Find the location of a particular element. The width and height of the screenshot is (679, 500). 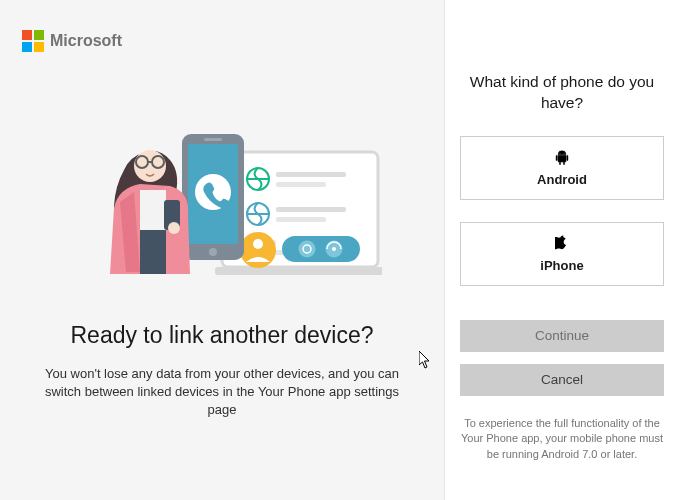

right-title: What kind of phone do you have? is located at coordinates (562, 68).